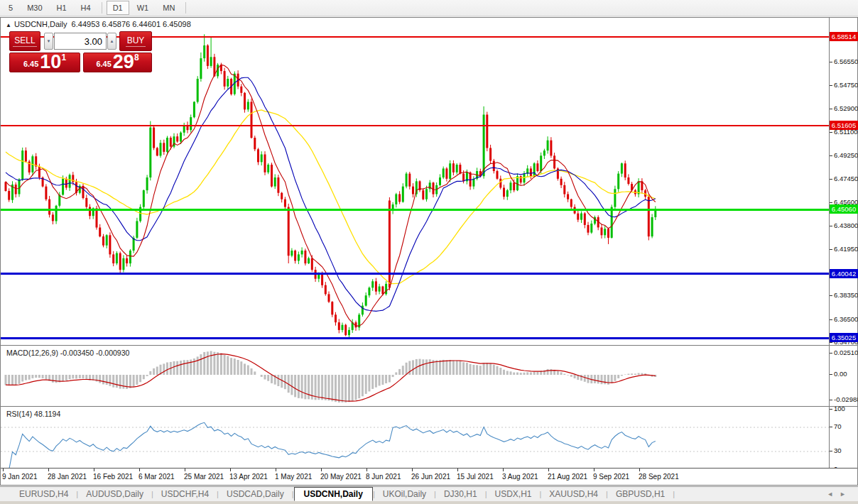 The width and height of the screenshot is (858, 504). I want to click on timeframe-toolbar: 5M30H1H4D1W1MN, so click(429, 9).